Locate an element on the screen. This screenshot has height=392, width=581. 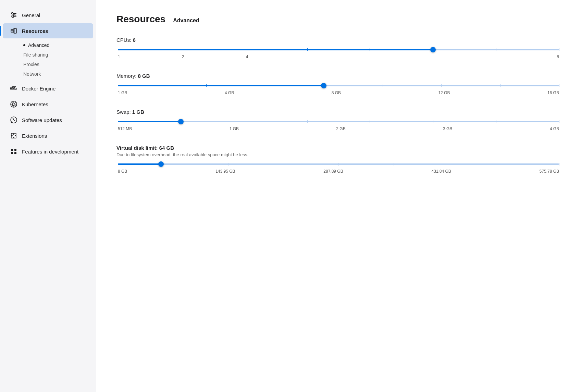
swap-slider-thumb is located at coordinates (181, 122).